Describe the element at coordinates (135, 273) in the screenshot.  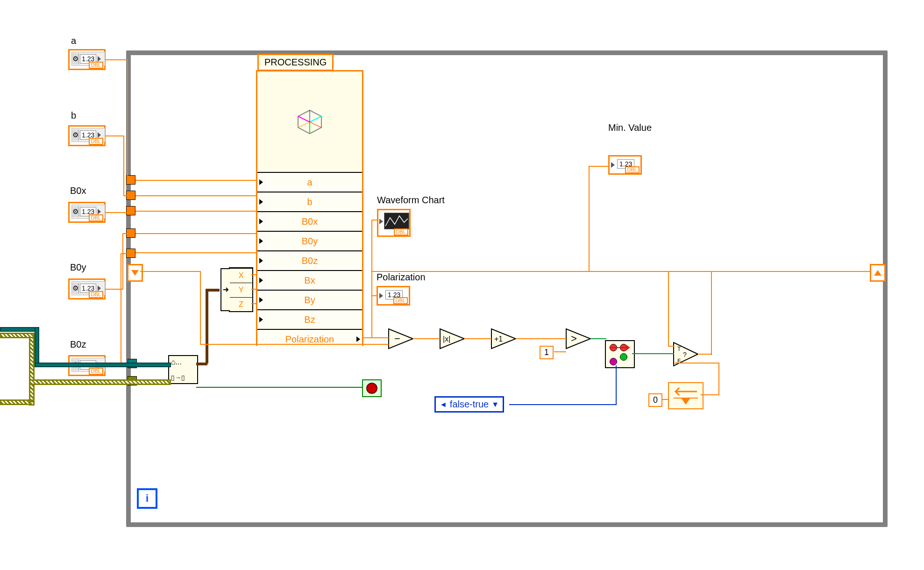
I see `shift-register-left` at that location.